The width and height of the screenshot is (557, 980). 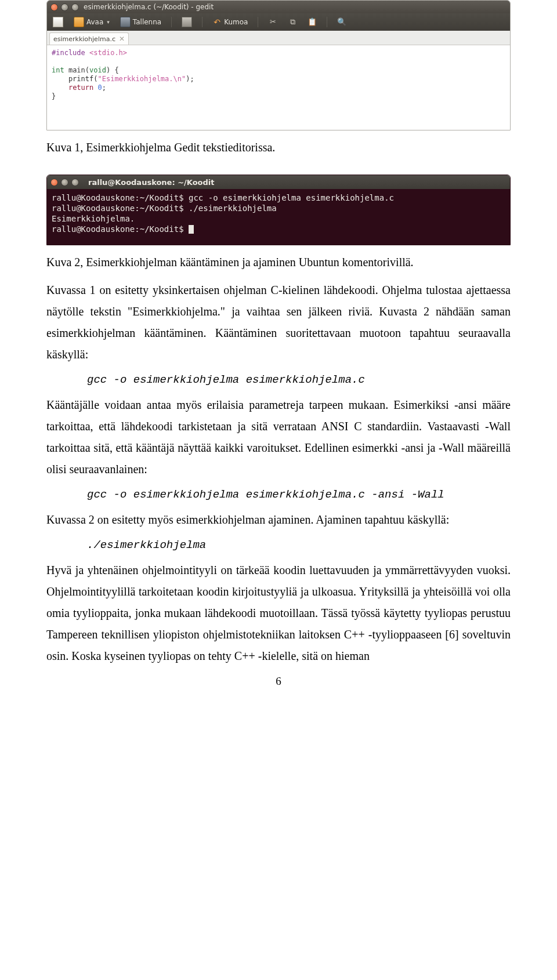 What do you see at coordinates (58, 22) in the screenshot?
I see `new-file-button` at bounding box center [58, 22].